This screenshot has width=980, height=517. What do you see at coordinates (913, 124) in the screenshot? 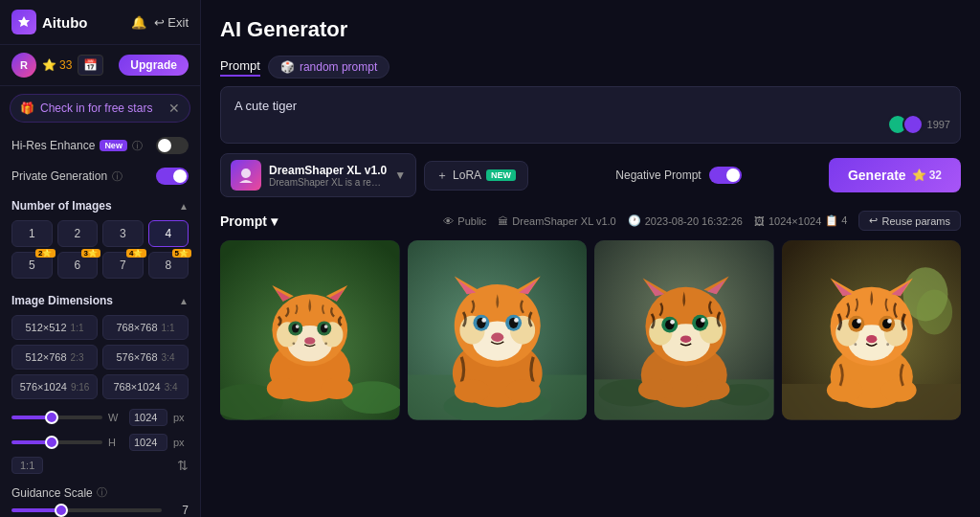
I see `avatar-purple` at bounding box center [913, 124].